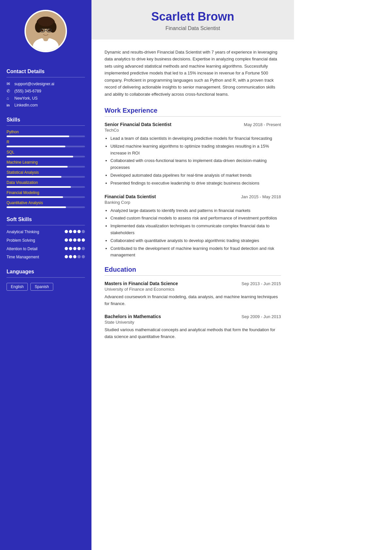 This screenshot has width=392, height=550. I want to click on job-header: Financial Data Scientist Jan 2015 - May …, so click(193, 197).